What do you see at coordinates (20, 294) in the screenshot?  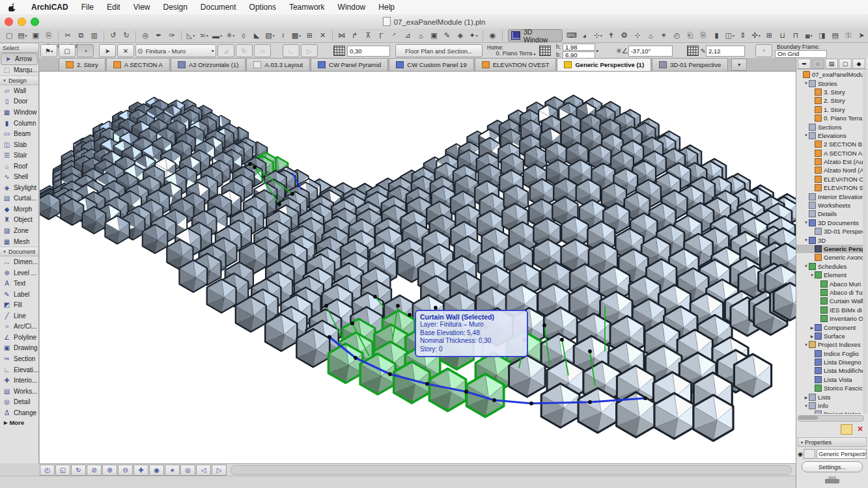 I see `tool-label: ✎Label` at bounding box center [20, 294].